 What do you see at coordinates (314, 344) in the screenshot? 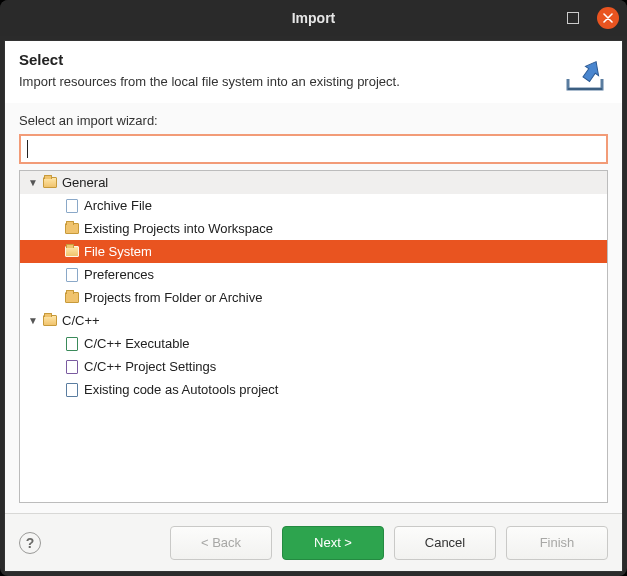
I see `tree-item-c-executable: C/C++ Executable` at bounding box center [314, 344].